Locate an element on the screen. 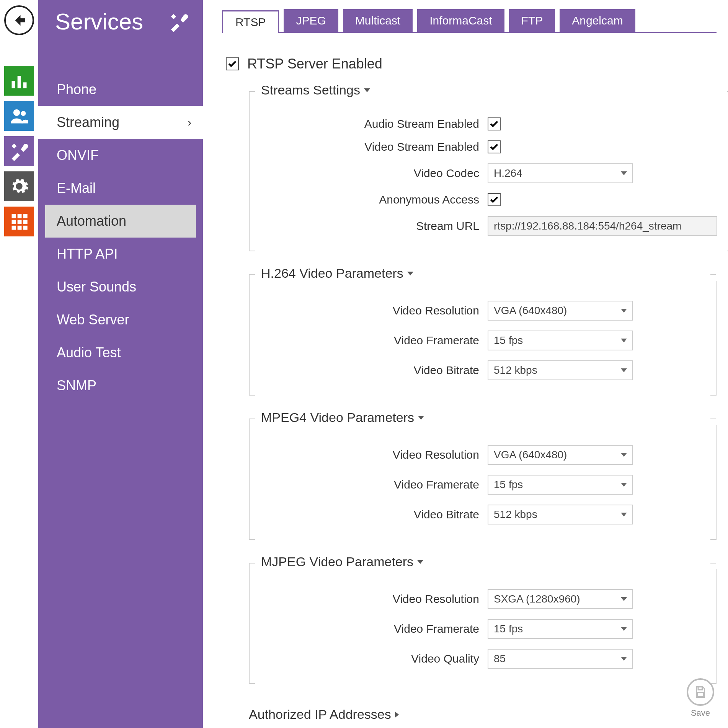 The height and width of the screenshot is (728, 728). select-mpeg4-br: 512 kbps is located at coordinates (560, 515).